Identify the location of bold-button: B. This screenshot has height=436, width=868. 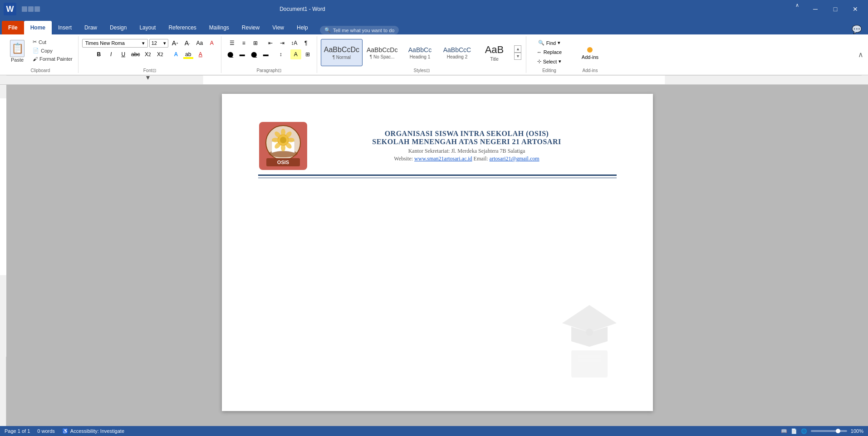
(99, 54).